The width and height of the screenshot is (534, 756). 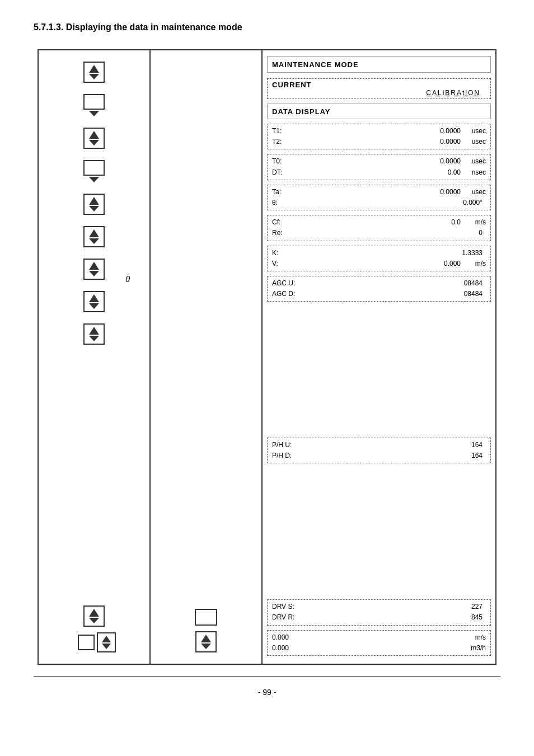 I want to click on ph-d-label: P/H D:, so click(x=286, y=456).